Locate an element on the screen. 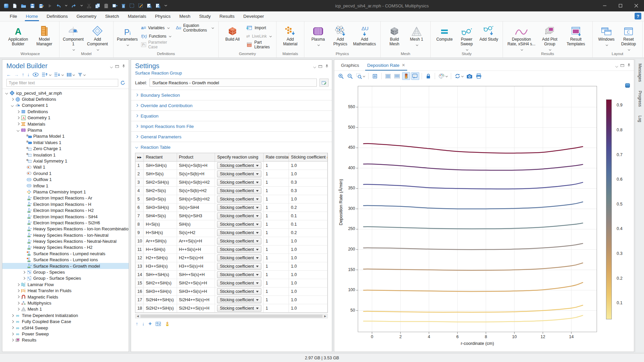 The height and width of the screenshot is (362, 644). undo-icon is located at coordinates (58, 6).